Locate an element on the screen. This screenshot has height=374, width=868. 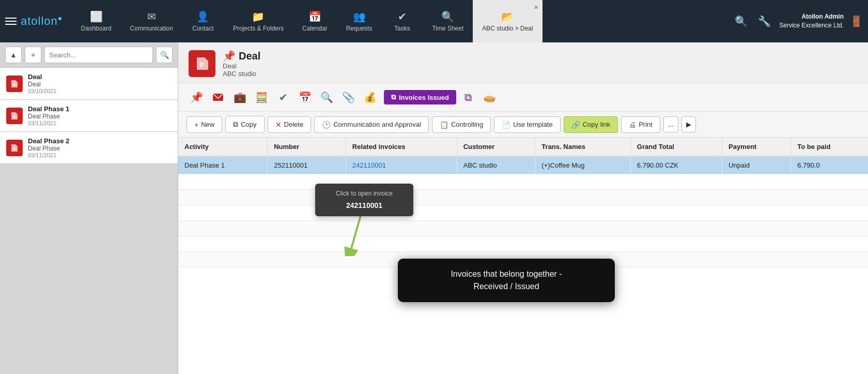
controlling-button: 📋 Controlling is located at coordinates (461, 125).